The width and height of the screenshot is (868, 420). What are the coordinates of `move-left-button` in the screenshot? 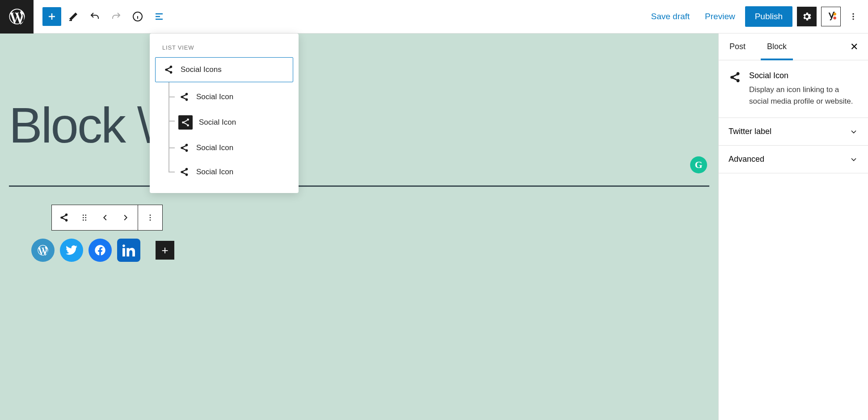 It's located at (105, 218).